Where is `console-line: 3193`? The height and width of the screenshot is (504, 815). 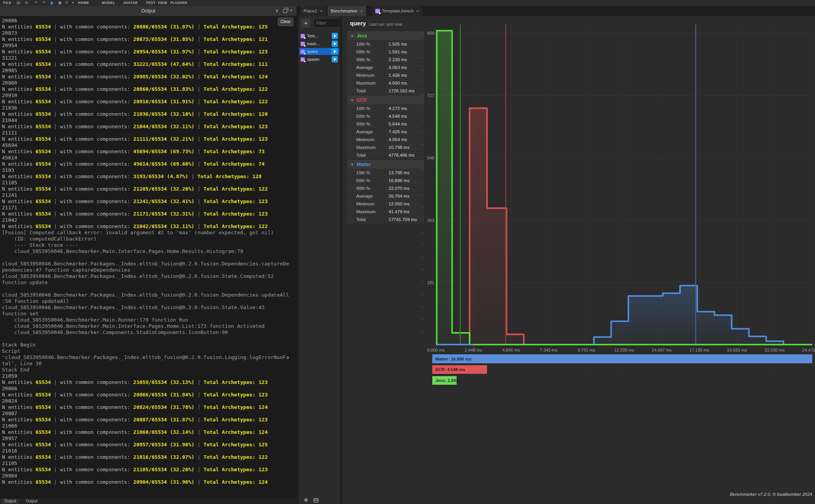
console-line: 3193 is located at coordinates (149, 170).